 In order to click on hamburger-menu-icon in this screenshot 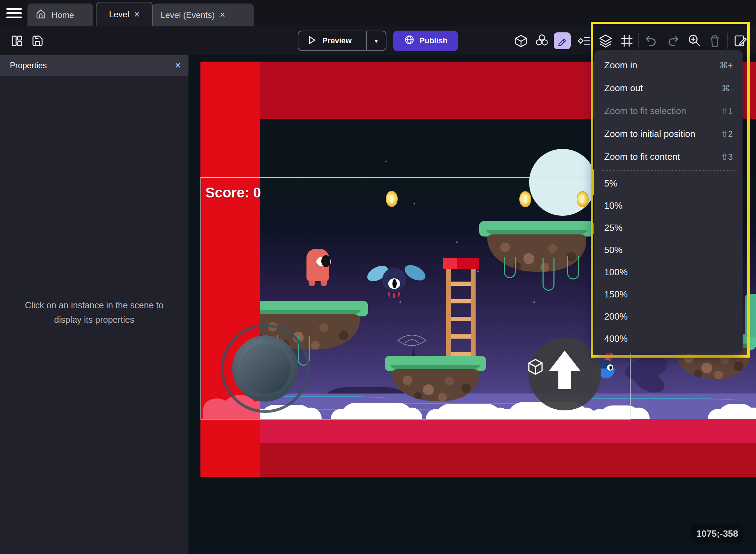, I will do `click(14, 14)`.